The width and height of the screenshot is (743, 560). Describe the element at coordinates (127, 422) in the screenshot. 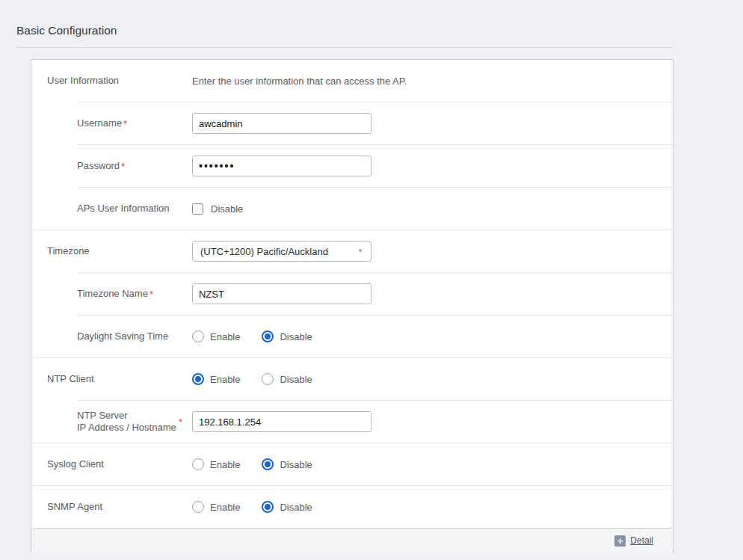

I see `ntp-server-label: NTP Server IP Address / Hostname` at that location.